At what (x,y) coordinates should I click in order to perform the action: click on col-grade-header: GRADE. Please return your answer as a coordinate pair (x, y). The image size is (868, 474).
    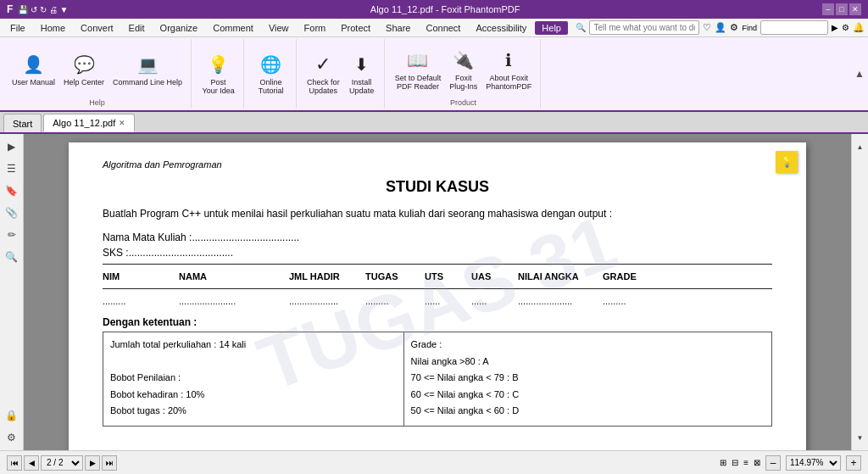
    Looking at the image, I should click on (632, 276).